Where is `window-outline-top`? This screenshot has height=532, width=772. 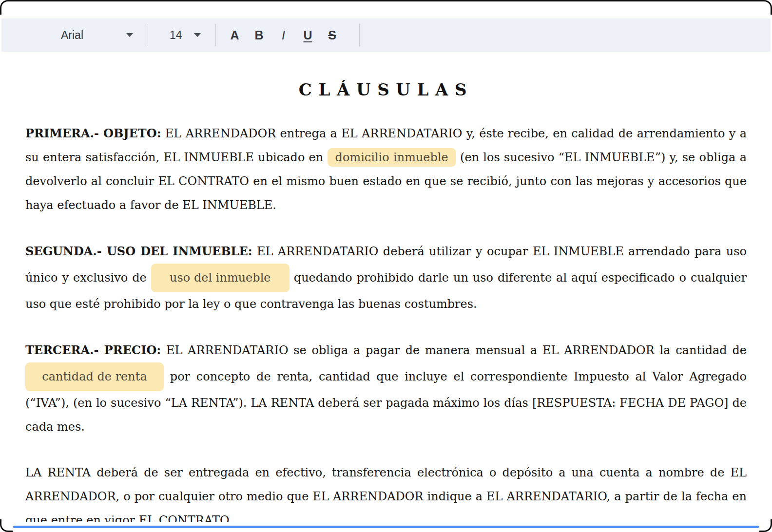 window-outline-top is located at coordinates (386, 7).